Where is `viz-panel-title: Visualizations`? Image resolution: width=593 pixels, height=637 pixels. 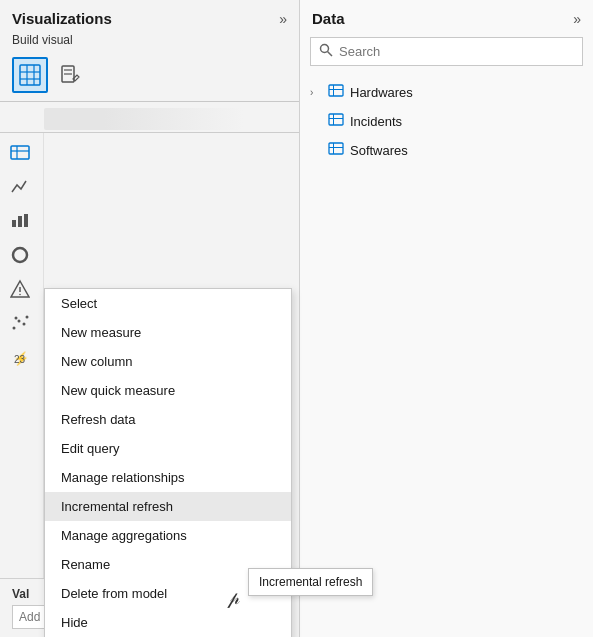 viz-panel-title: Visualizations is located at coordinates (62, 18).